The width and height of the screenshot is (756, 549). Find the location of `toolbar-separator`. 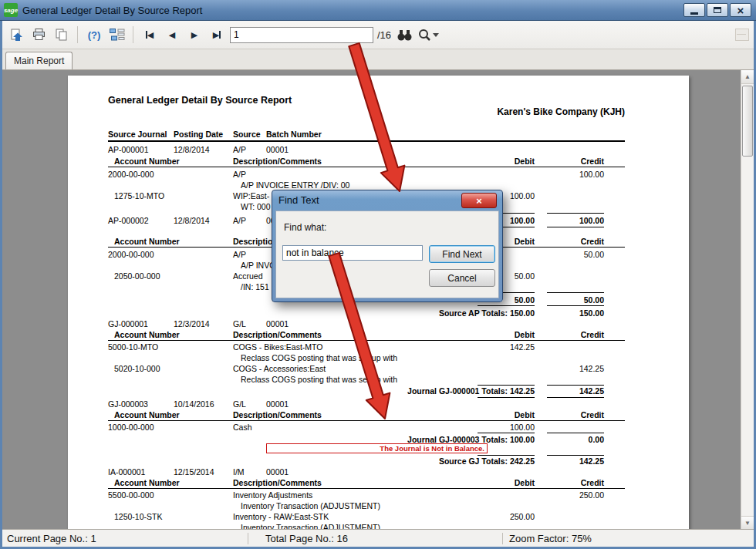

toolbar-separator is located at coordinates (77, 35).